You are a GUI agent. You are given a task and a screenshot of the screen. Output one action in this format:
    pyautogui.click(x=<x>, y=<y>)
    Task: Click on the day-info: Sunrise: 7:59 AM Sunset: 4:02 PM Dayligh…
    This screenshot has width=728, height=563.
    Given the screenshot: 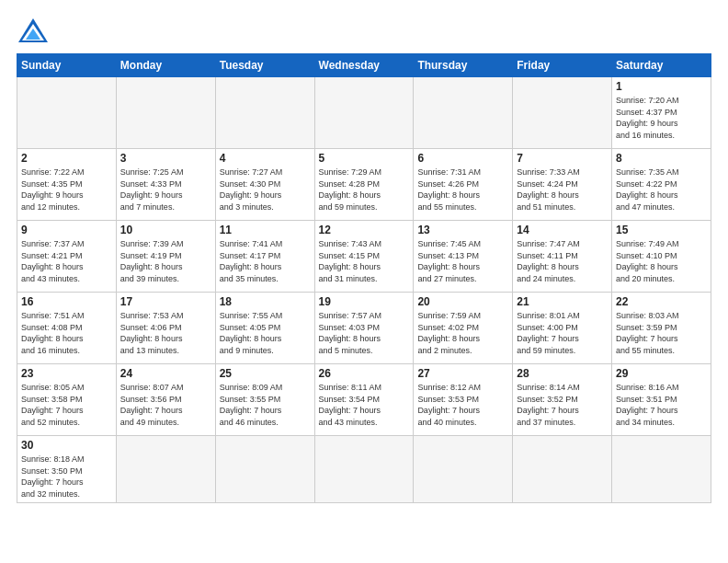 What is the action you would take?
    pyautogui.click(x=463, y=333)
    